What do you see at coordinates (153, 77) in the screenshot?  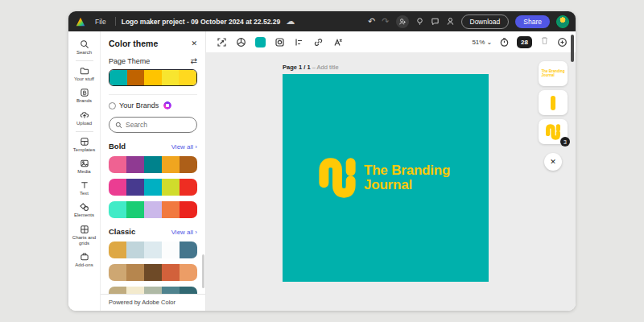 I see `page-theme-bar` at bounding box center [153, 77].